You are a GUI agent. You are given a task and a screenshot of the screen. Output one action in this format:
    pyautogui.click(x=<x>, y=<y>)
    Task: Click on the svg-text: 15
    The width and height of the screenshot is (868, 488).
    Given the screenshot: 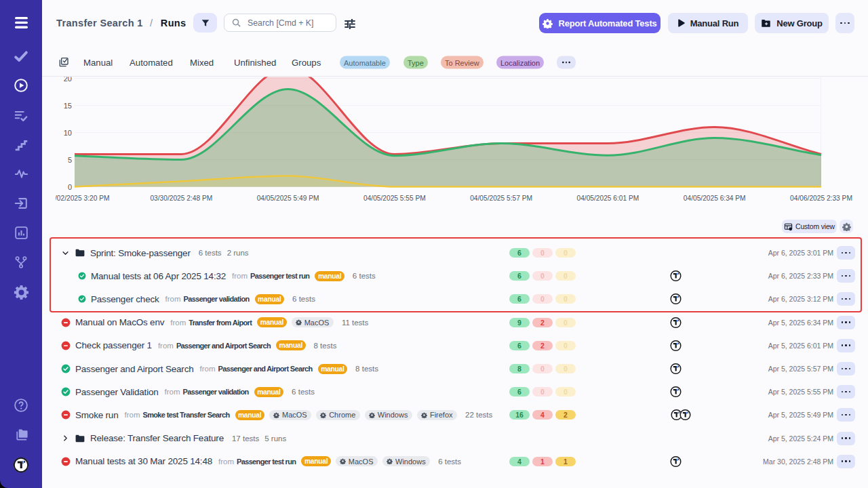 What is the action you would take?
    pyautogui.click(x=68, y=106)
    